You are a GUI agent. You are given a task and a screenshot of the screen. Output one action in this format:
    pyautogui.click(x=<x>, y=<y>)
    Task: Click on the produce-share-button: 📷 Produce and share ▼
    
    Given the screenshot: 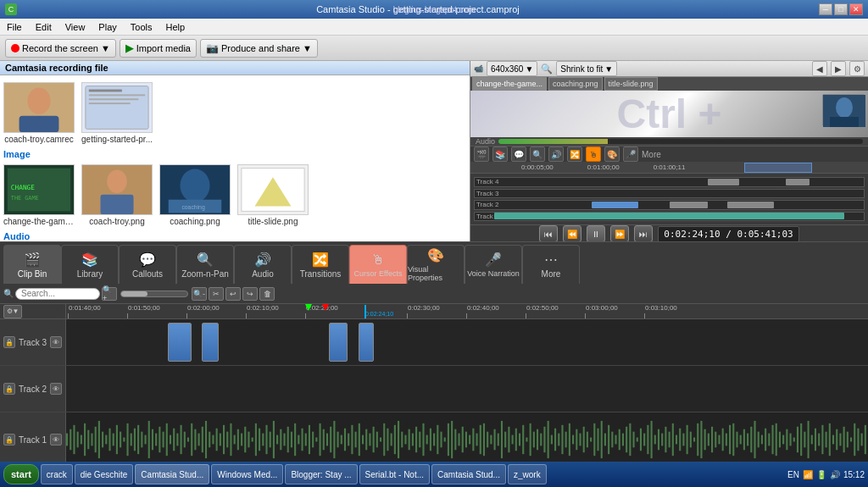 What is the action you would take?
    pyautogui.click(x=259, y=48)
    